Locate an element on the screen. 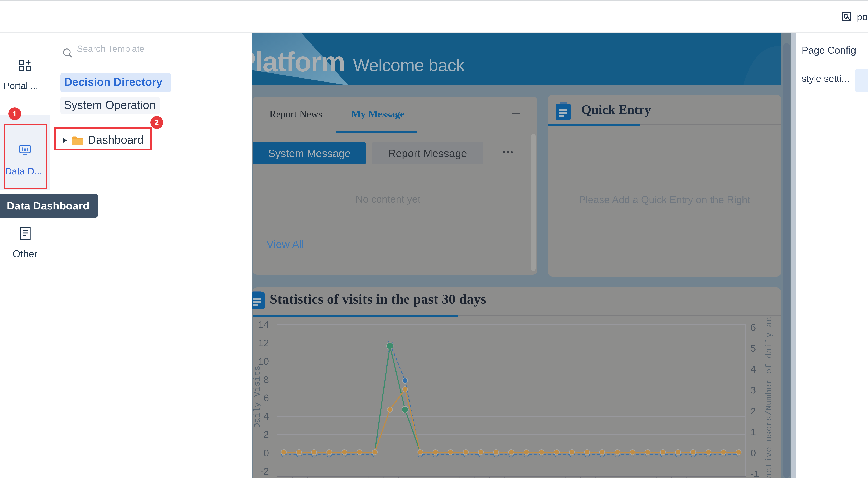 This screenshot has width=868, height=478. svg-text: 10 is located at coordinates (264, 361).